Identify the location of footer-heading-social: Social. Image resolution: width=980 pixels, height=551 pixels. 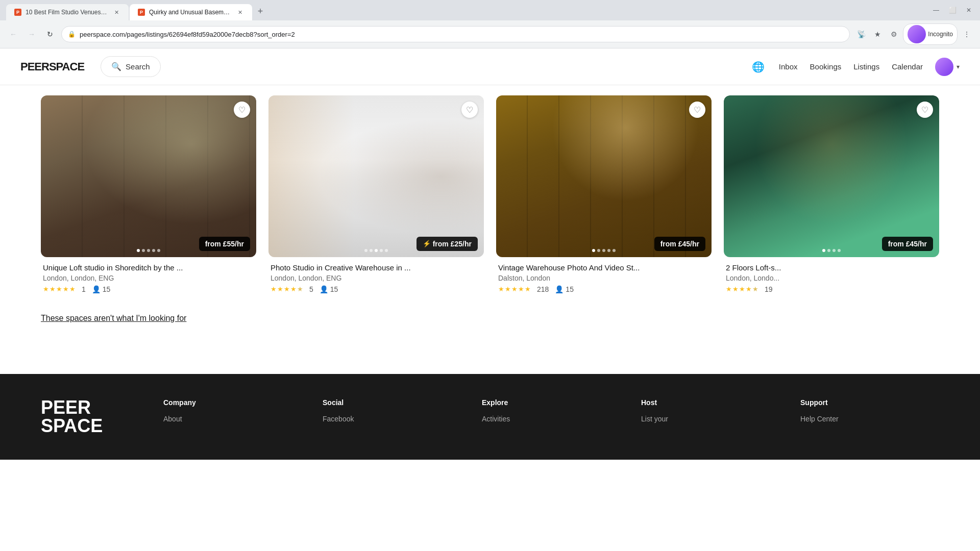
(392, 403).